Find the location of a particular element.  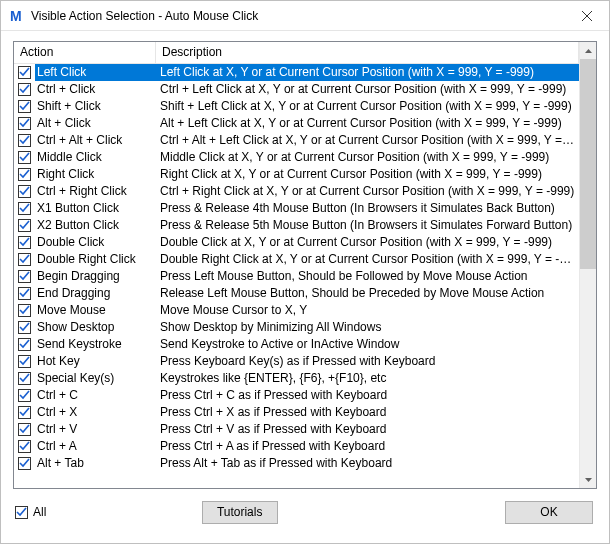

list-row: Hot KeyPress Keyboard Key(s) as if Press… is located at coordinates (296, 362).